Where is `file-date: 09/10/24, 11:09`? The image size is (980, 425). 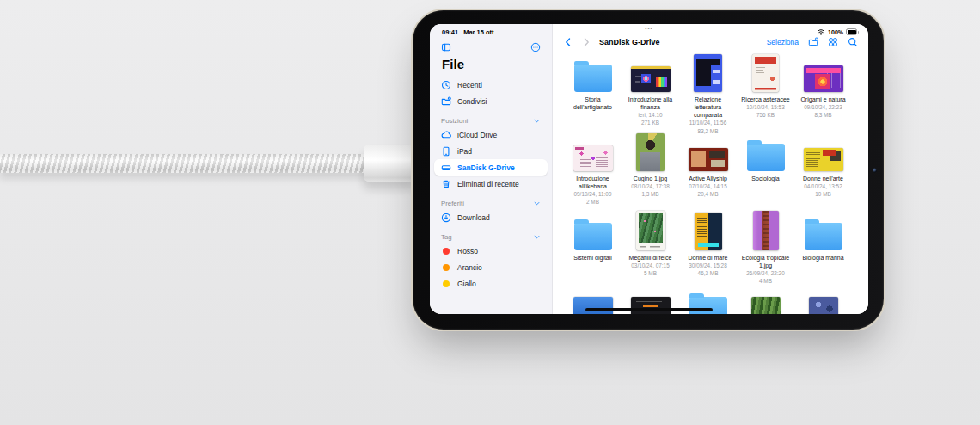 file-date: 09/10/24, 11:09 is located at coordinates (593, 194).